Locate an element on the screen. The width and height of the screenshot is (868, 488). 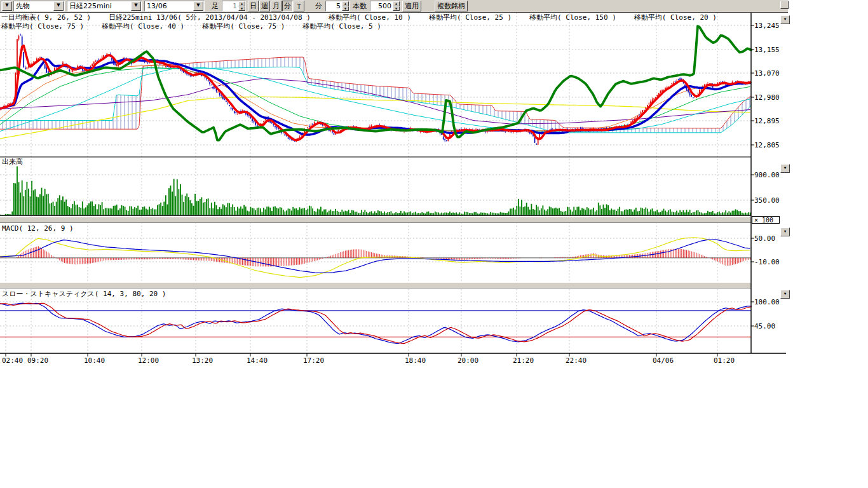
asset-class-value: 先物 is located at coordinates (23, 6).